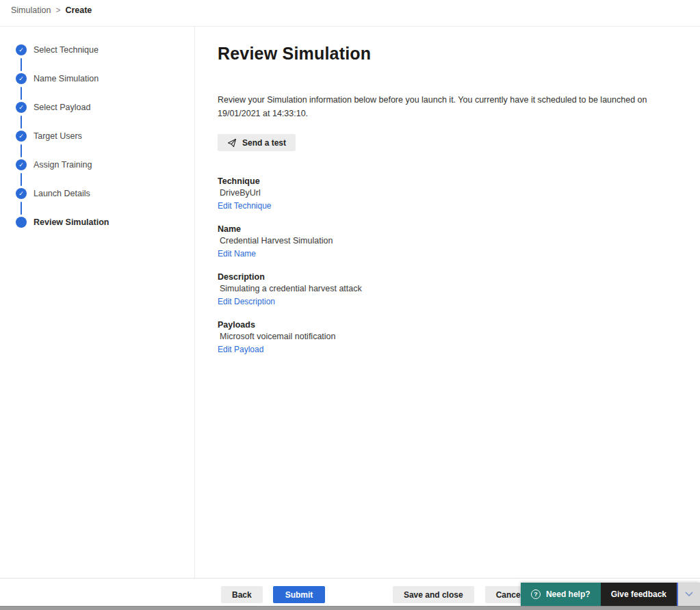 Image resolution: width=700 pixels, height=610 pixels. What do you see at coordinates (232, 143) in the screenshot?
I see `send-icon` at bounding box center [232, 143].